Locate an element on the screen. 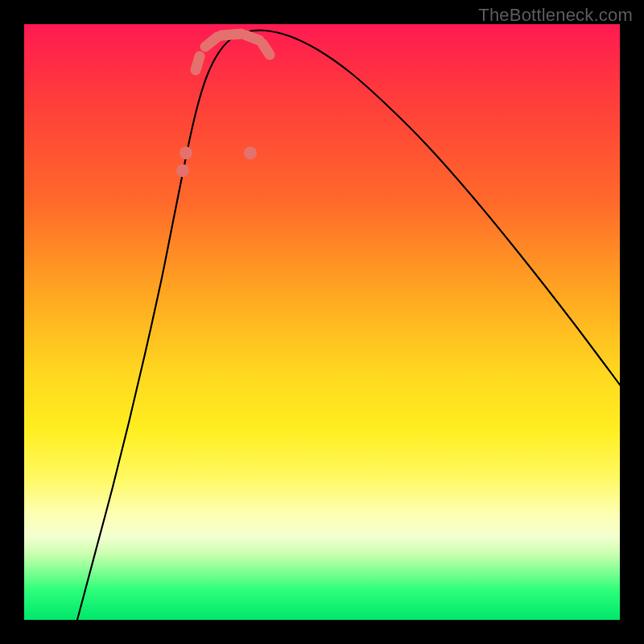 This screenshot has width=644, height=644. highlight-segments is located at coordinates (233, 52).